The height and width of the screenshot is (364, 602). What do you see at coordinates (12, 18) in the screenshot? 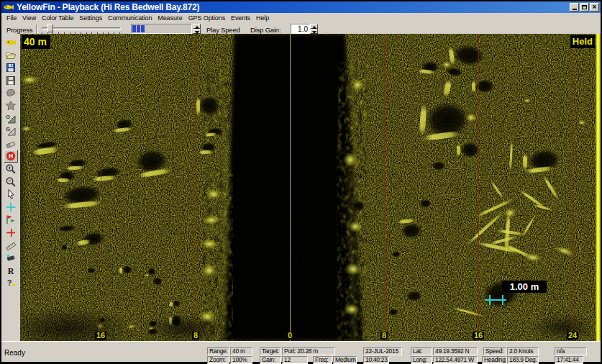
I see `menu-file: File` at bounding box center [12, 18].